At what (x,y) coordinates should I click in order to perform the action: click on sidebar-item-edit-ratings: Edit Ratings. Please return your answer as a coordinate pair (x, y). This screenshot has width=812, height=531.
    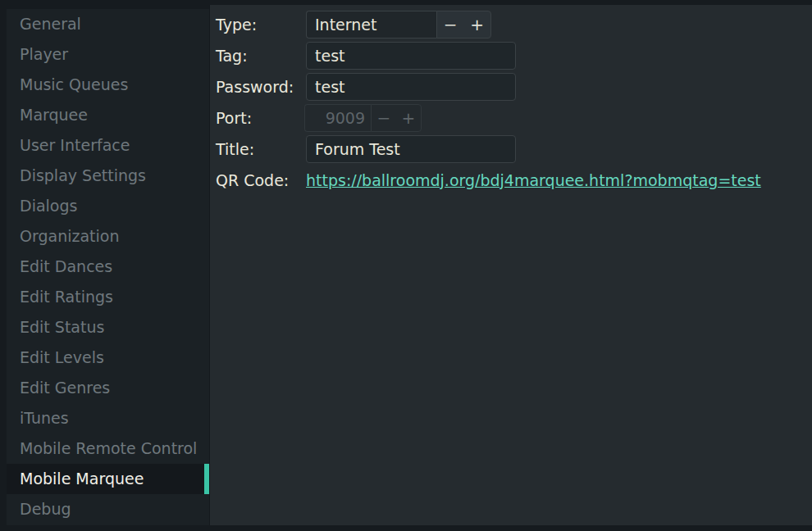
    Looking at the image, I should click on (108, 297).